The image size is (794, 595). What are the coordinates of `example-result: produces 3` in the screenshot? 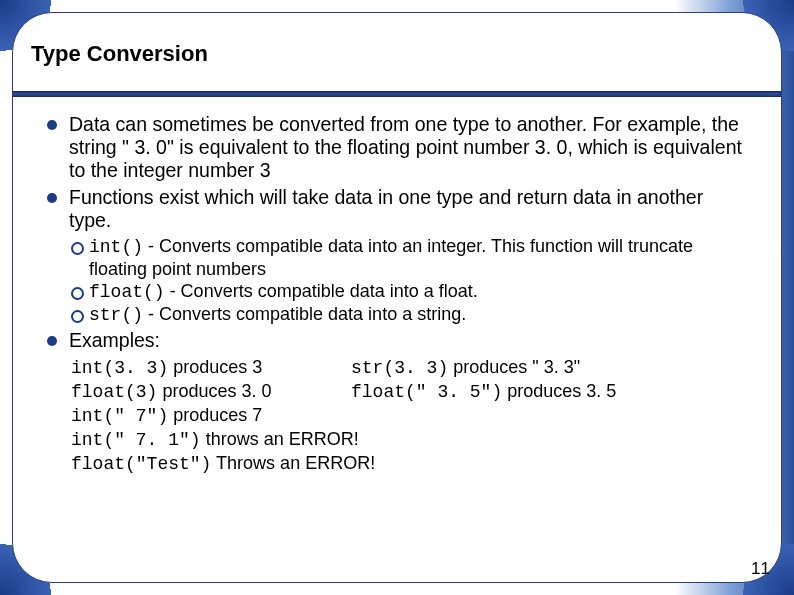 It's located at (215, 367).